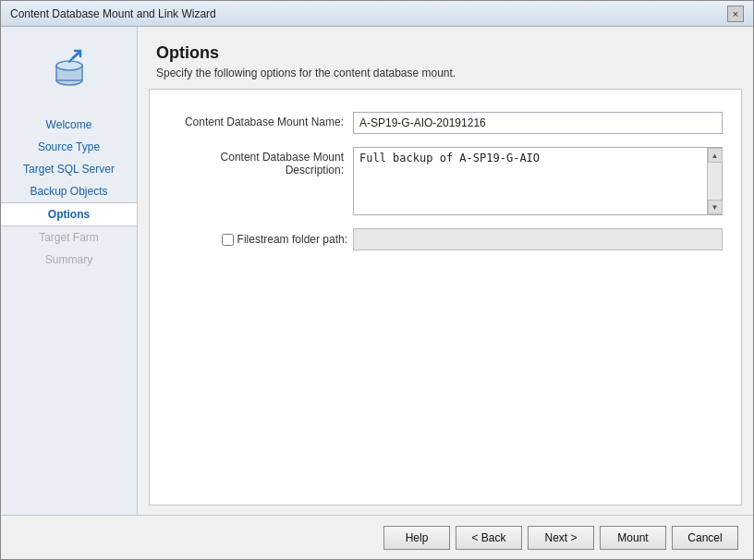 The height and width of the screenshot is (560, 754). What do you see at coordinates (445, 181) in the screenshot?
I see `description-row: Content Database Mount Description: Full…` at bounding box center [445, 181].